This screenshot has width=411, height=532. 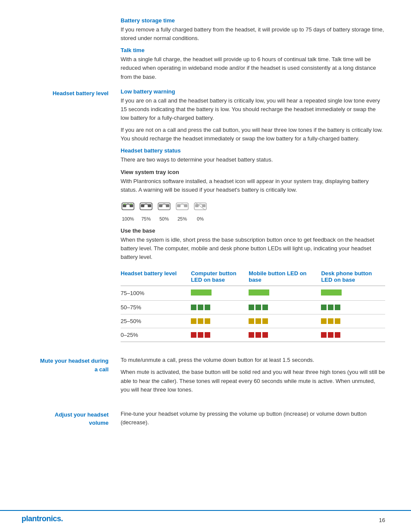 I want to click on use-the-base-title: Use the base, so click(x=253, y=231).